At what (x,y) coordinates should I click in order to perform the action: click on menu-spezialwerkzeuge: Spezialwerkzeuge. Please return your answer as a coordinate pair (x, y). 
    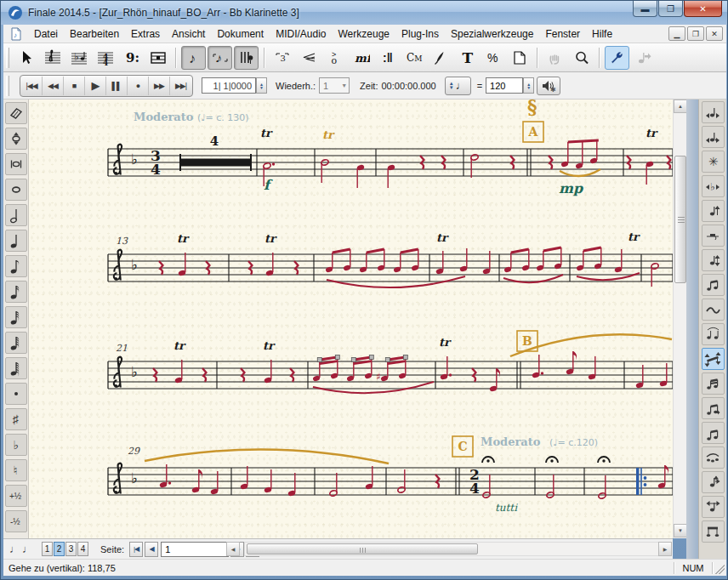
    Looking at the image, I should click on (492, 34).